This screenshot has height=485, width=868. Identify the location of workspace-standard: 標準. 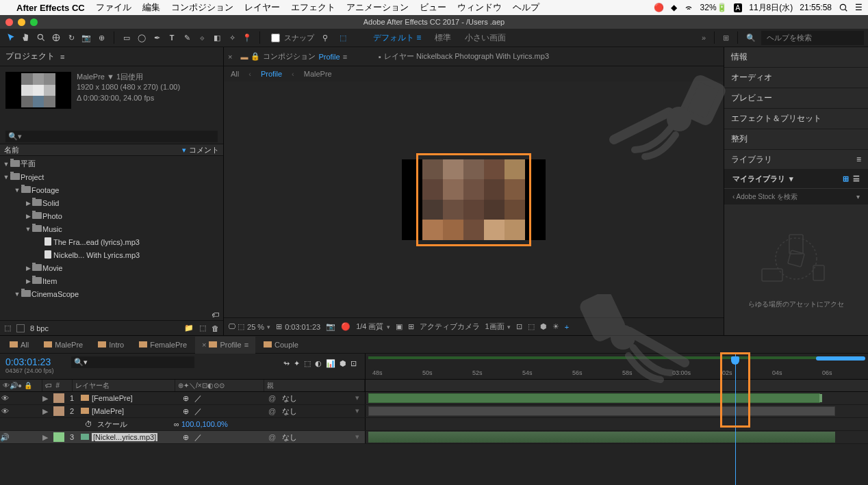
(443, 38).